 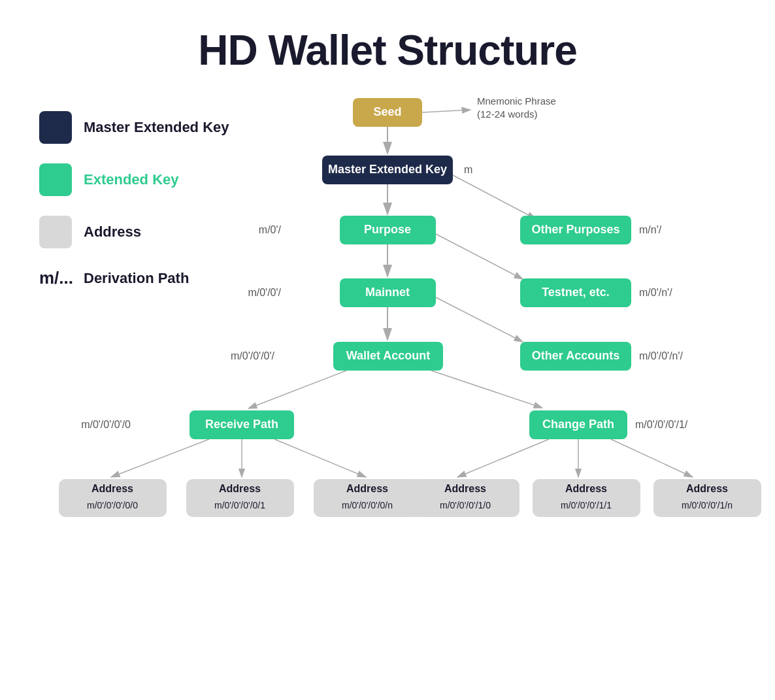 I want to click on wallet-account-label: Wallet Account, so click(x=388, y=356).